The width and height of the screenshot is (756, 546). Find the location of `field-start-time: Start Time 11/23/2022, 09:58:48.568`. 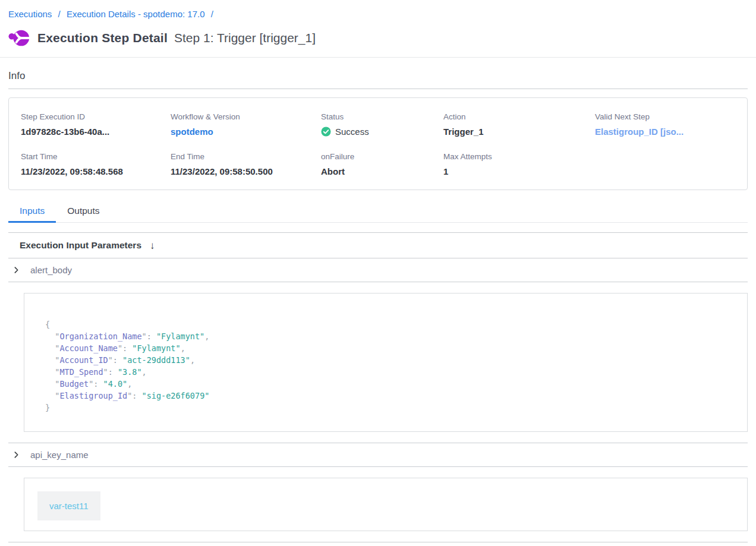

field-start-time: Start Time 11/23/2022, 09:58:48.568 is located at coordinates (96, 164).